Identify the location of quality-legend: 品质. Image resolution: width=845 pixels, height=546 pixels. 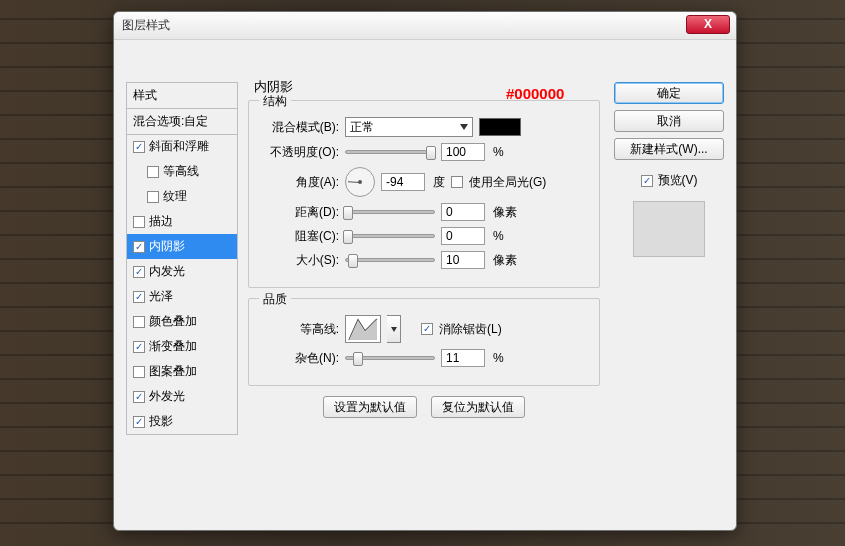
(275, 300).